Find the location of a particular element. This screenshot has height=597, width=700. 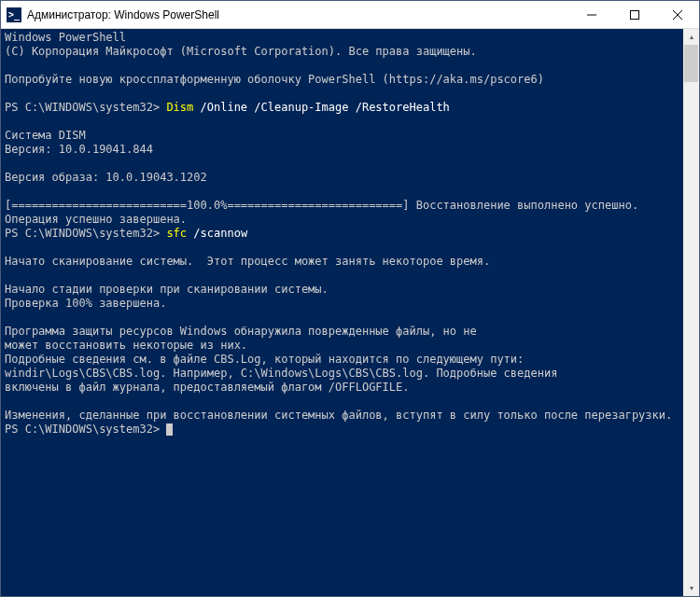

output-line: включены в файл журнала, предоставляемый… is located at coordinates (207, 387).